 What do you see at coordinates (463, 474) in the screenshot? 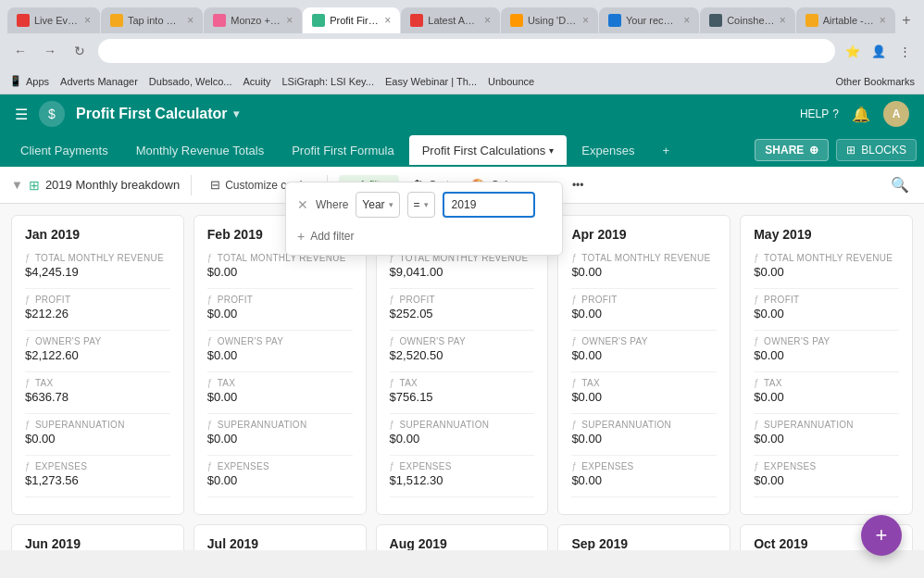
I see `card-field-expenses: ƒ EXPENSES $1,512.30` at bounding box center [463, 474].